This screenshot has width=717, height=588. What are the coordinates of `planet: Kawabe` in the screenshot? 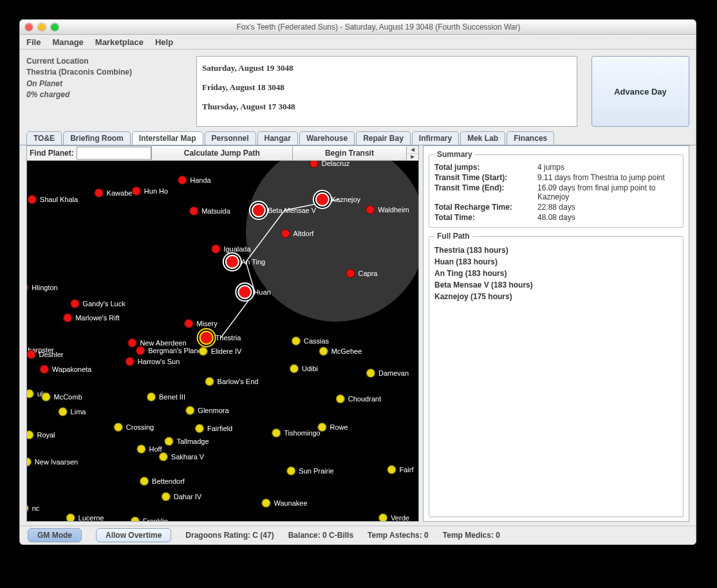 It's located at (113, 193).